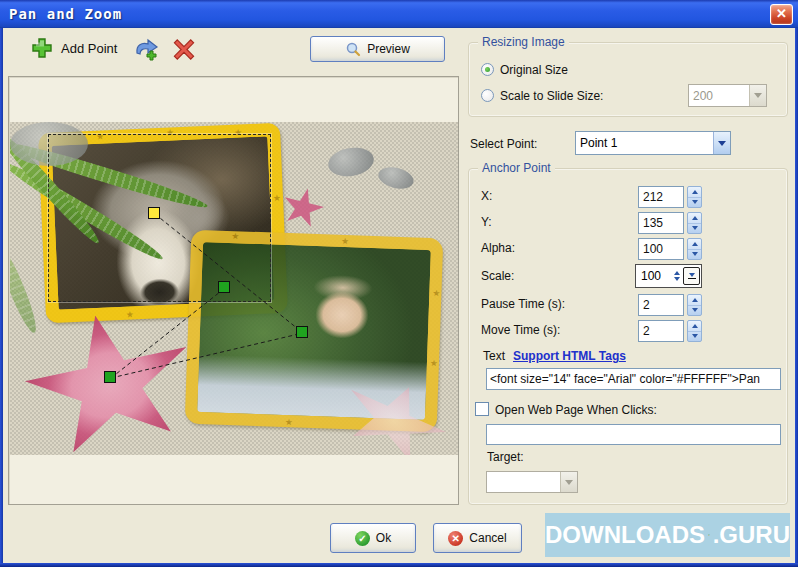 This screenshot has height=567, width=798. What do you see at coordinates (89, 48) in the screenshot?
I see `add-point-label: Add Point` at bounding box center [89, 48].